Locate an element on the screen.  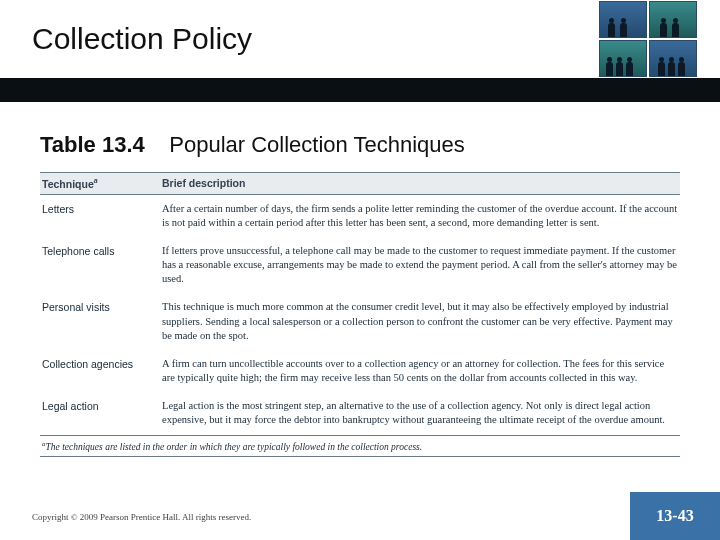
table-row: Telephone calls If letters prove unsucce… is located at coordinates (360, 266).